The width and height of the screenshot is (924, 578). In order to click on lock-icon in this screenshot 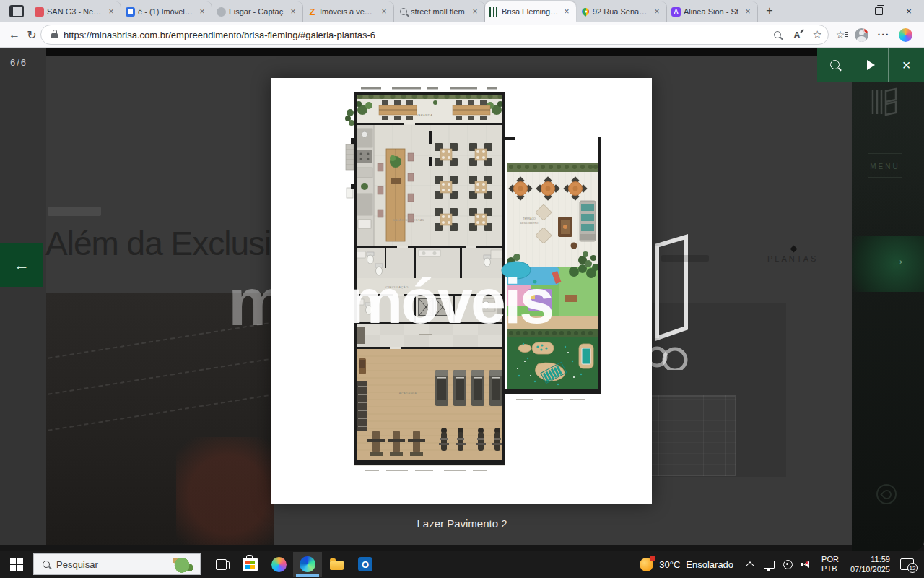, I will do `click(55, 36)`.